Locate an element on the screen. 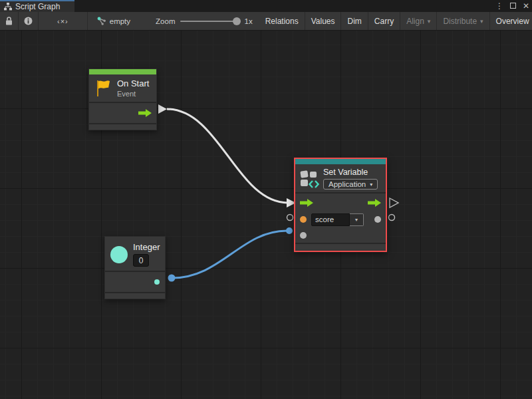 The image size is (532, 399). align-button: Align▾ is located at coordinates (419, 21).